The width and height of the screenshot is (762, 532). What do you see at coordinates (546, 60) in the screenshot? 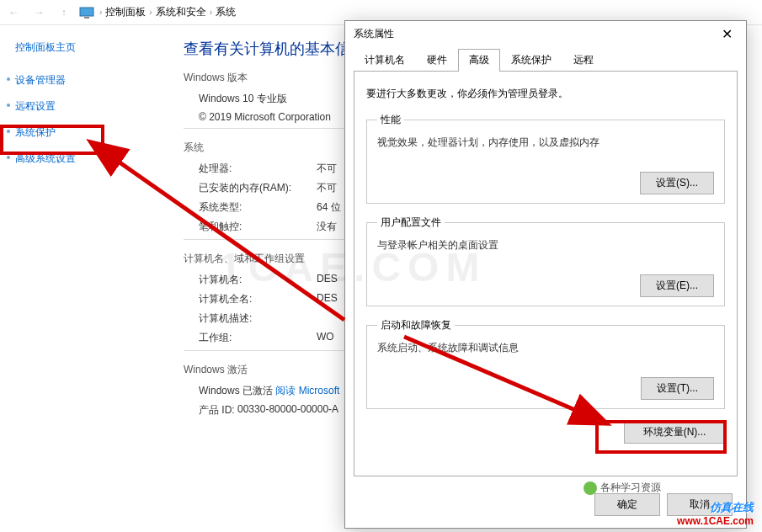
I see `tabs: 计算机名 硬件 高级 系统保护 远程` at bounding box center [546, 60].